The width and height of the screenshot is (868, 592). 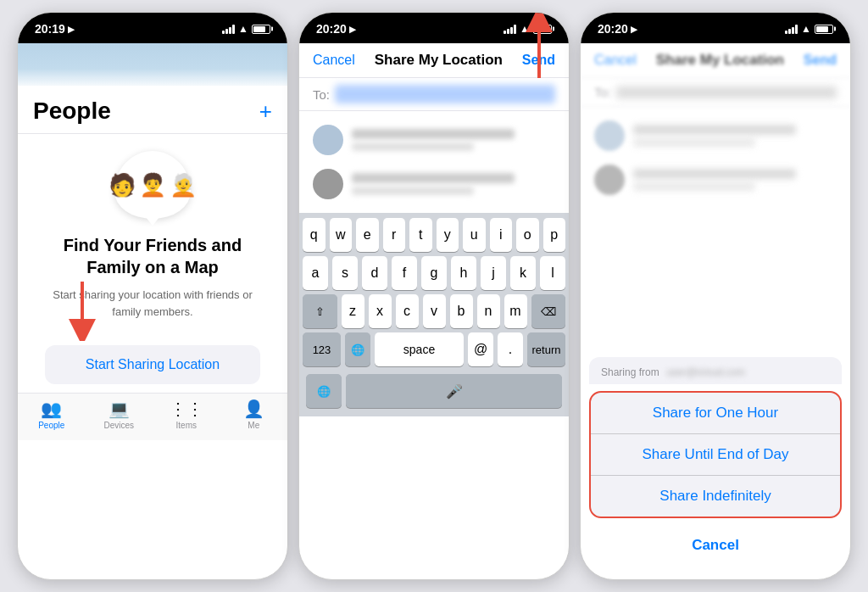 I want to click on avatar-emoji-1: 🧑, so click(x=122, y=185).